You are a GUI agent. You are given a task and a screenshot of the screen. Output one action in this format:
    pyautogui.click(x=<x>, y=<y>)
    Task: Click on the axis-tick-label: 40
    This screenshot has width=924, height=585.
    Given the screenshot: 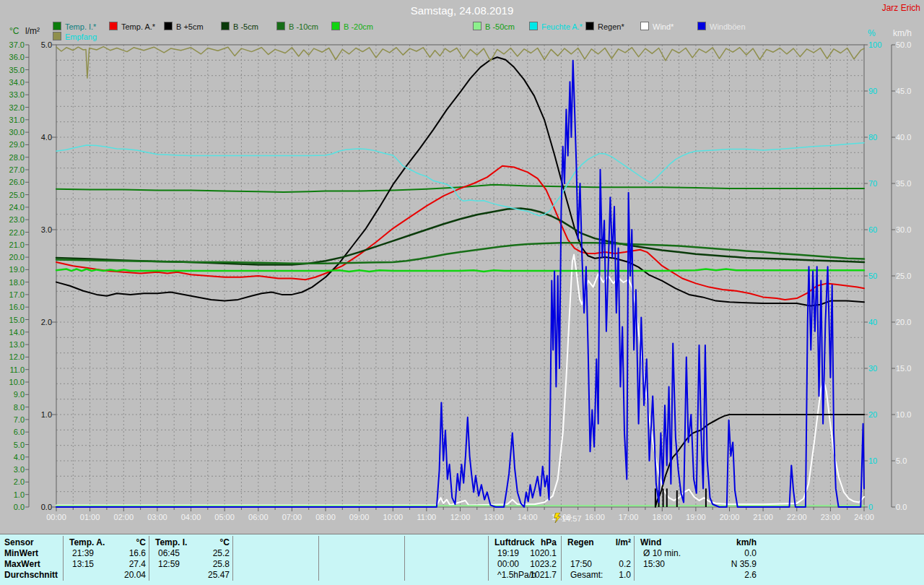 What is the action you would take?
    pyautogui.click(x=873, y=322)
    